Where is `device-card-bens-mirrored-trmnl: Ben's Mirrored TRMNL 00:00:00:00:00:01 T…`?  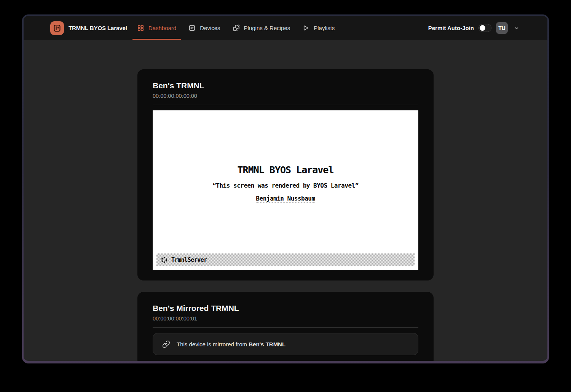 device-card-bens-mirrored-trmnl: Ben's Mirrored TRMNL 00:00:00:00:00:01 T… is located at coordinates (286, 327).